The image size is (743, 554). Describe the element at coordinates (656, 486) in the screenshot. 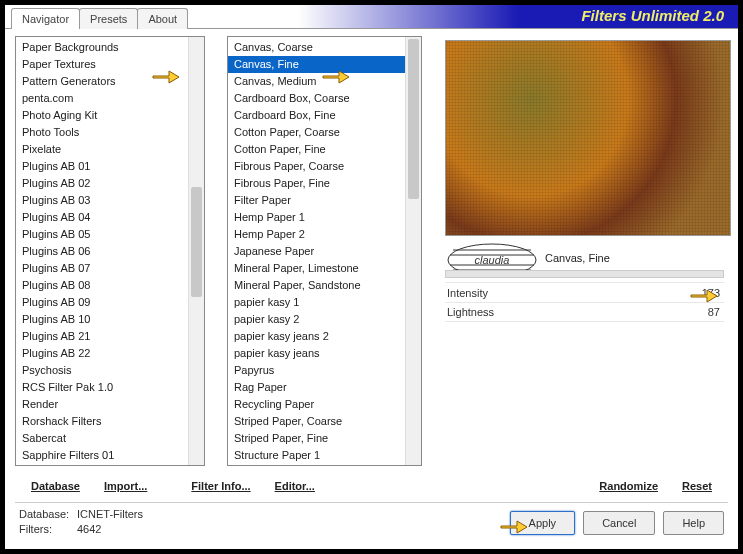

I see `link-row-right: Randomize Reset` at that location.